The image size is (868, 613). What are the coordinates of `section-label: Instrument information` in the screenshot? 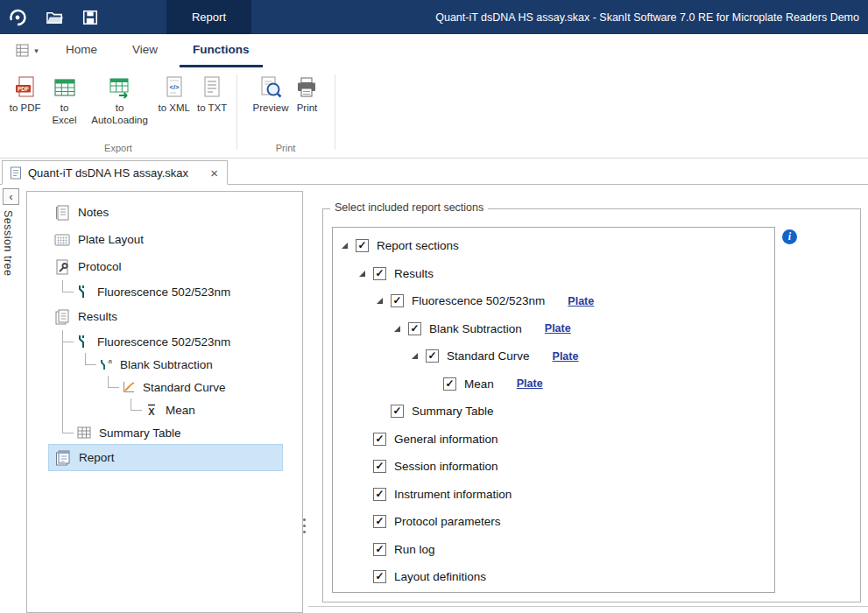 It's located at (453, 494).